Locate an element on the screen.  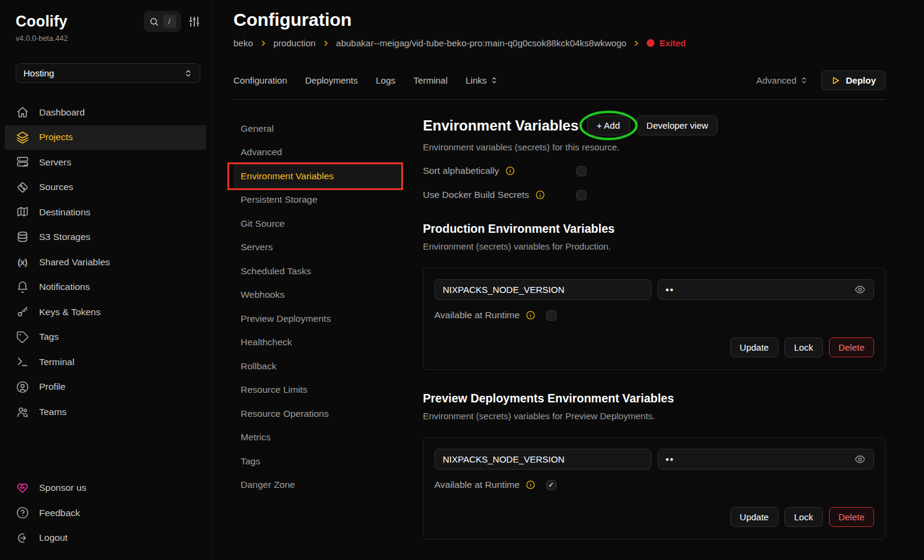
submenu-item-preview-deployments: Preview Deployments is located at coordinates (318, 319).